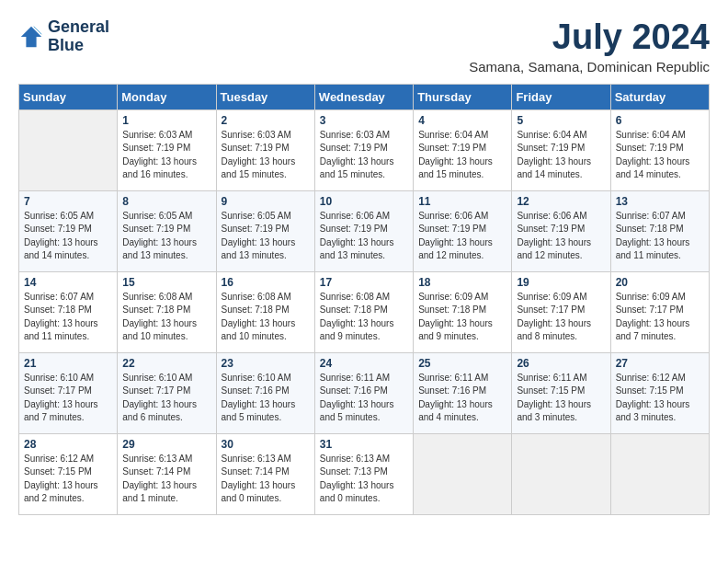  What do you see at coordinates (68, 393) in the screenshot?
I see `calendar-cell: 21Sunrise: 6:10 AM Sunset: 7:17 PM Dayli…` at bounding box center [68, 393].